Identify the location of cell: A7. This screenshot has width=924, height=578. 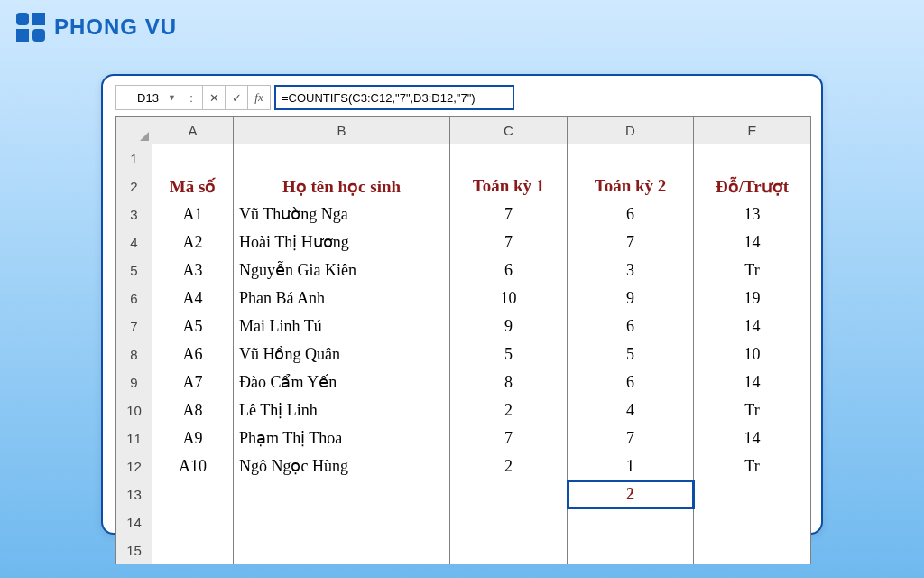
(193, 383).